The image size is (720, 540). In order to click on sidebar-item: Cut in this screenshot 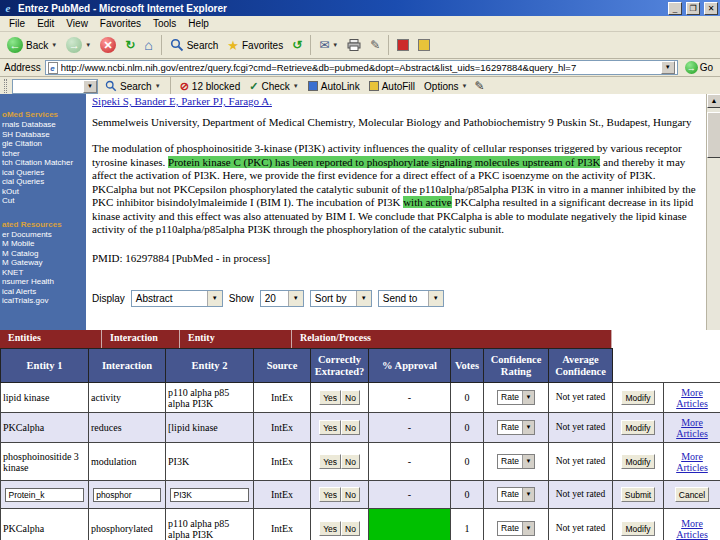, I will do `click(43, 201)`.